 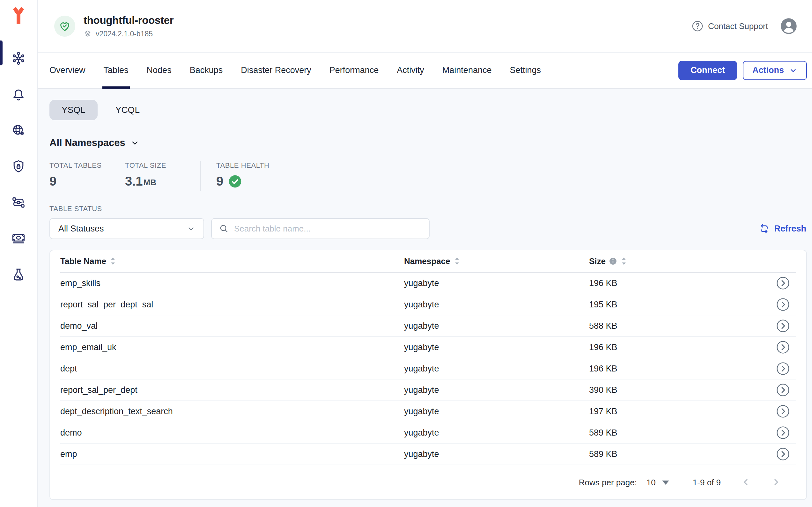 What do you see at coordinates (18, 275) in the screenshot?
I see `labs-flask-icon` at bounding box center [18, 275].